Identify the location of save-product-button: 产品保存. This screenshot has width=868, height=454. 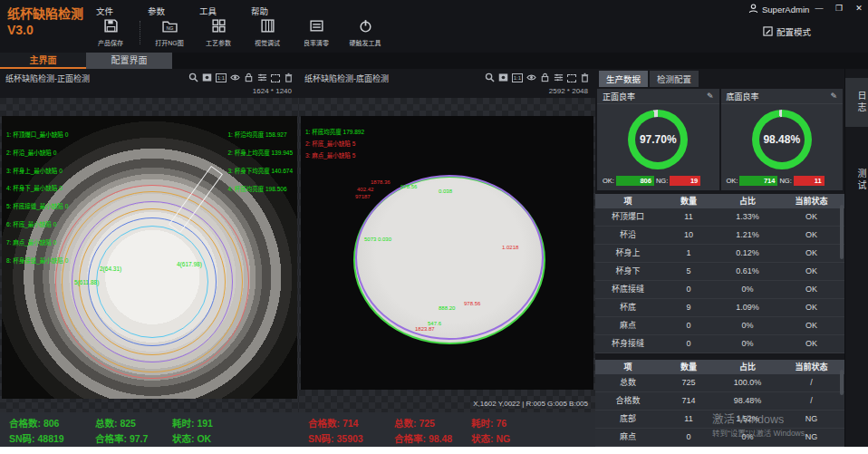
(111, 33).